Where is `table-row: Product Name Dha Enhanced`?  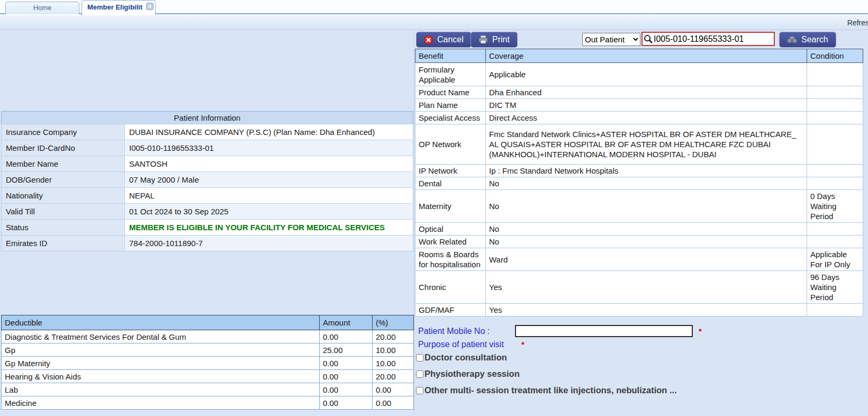 table-row: Product Name Dha Enhanced is located at coordinates (639, 93).